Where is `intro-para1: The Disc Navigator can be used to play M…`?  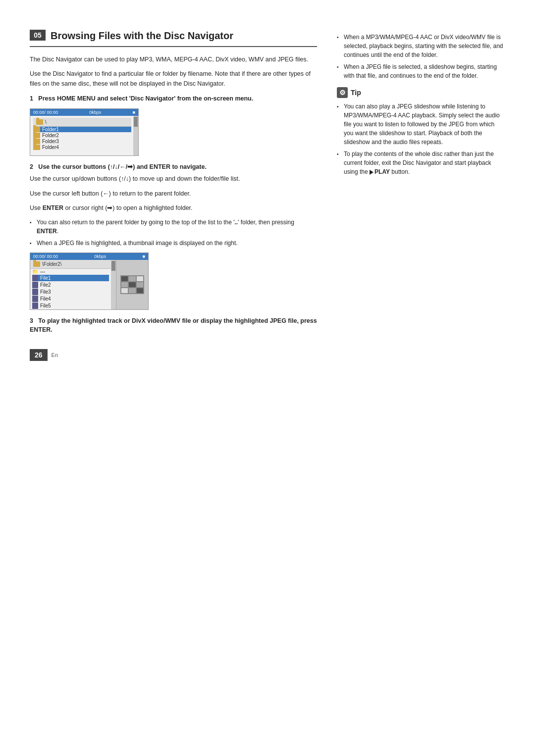
intro-para1: The Disc Navigator can be used to play M… is located at coordinates (173, 59).